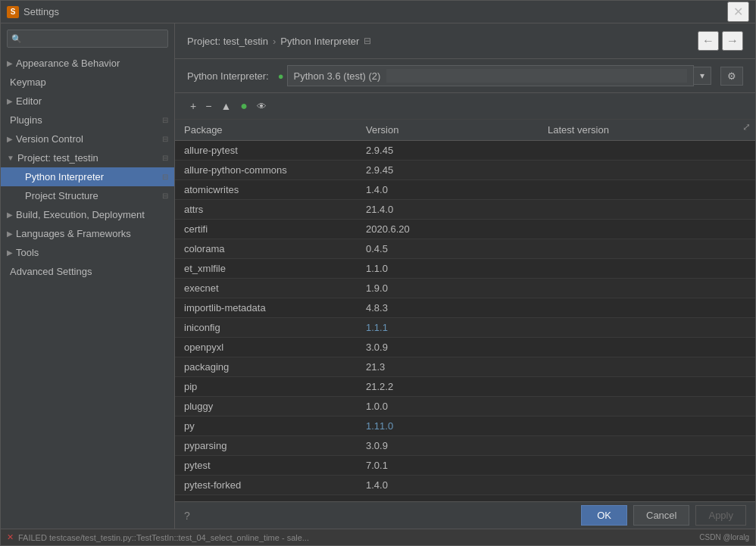 Image resolution: width=756 pixels, height=546 pixels. Describe the element at coordinates (724, 538) in the screenshot. I see `source-attribution: CSDN @loralg` at that location.